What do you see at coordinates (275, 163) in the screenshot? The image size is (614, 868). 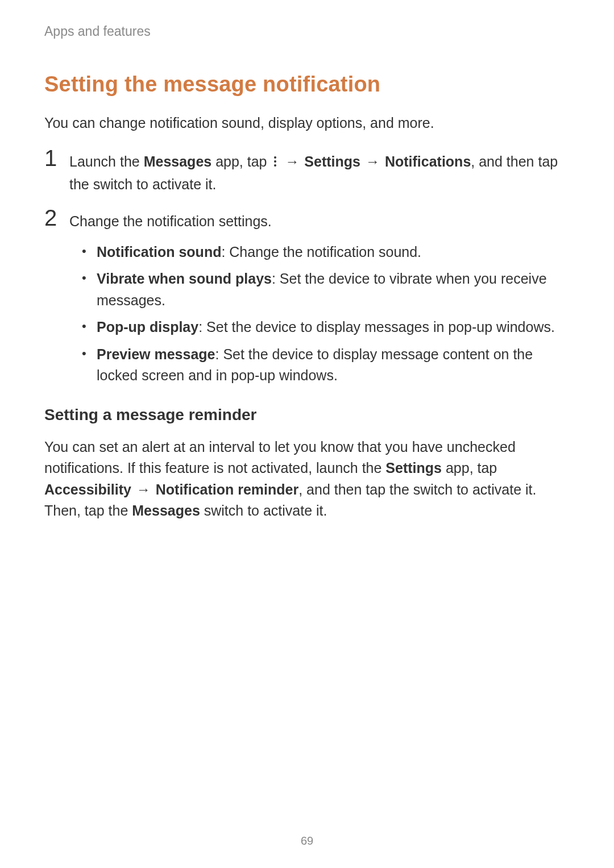 I see `more-options-icon` at bounding box center [275, 163].